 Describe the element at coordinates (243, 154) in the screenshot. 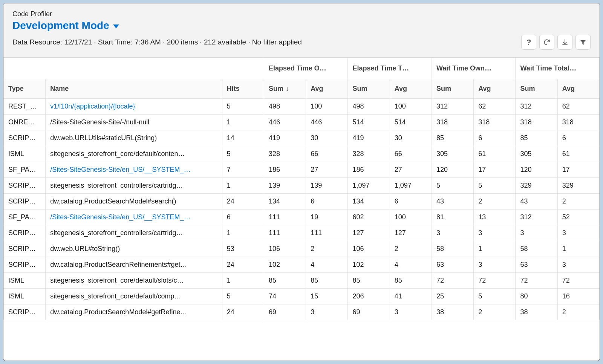

I see `cell-hits: 5` at that location.